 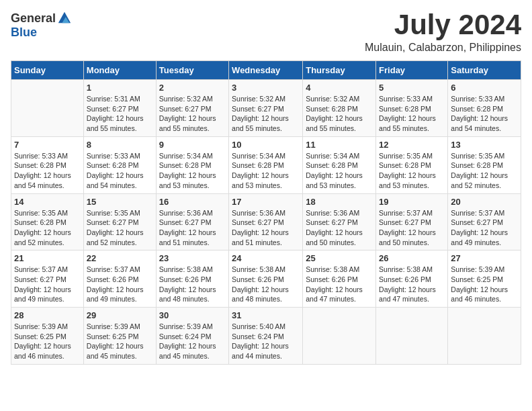 I want to click on header-day-tuesday: Tuesday, so click(x=192, y=71).